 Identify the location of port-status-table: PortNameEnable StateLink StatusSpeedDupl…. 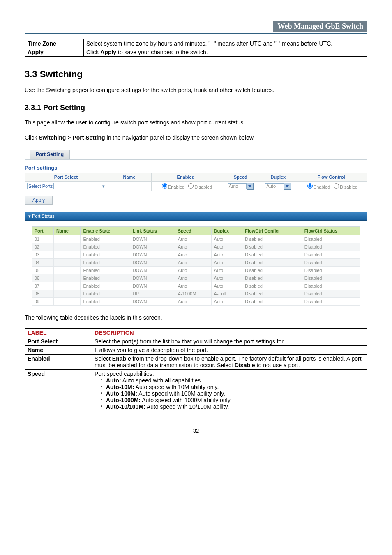
(196, 266).